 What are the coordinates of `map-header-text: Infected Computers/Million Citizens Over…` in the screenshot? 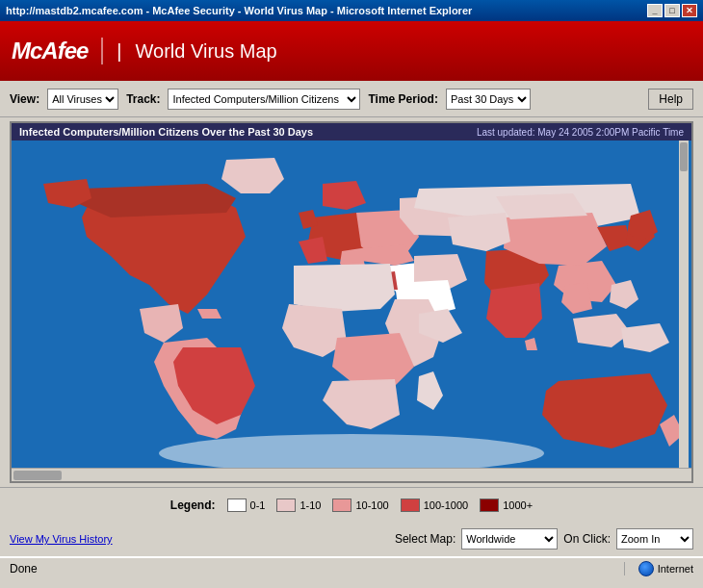 It's located at (166, 132).